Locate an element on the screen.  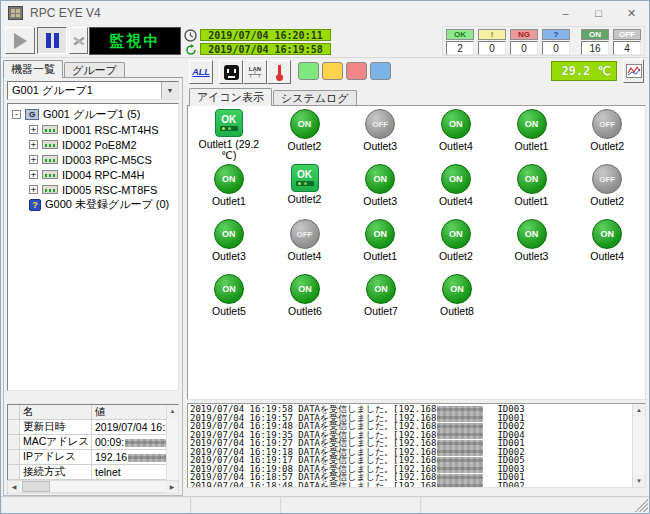
pause-button is located at coordinates (52, 40).